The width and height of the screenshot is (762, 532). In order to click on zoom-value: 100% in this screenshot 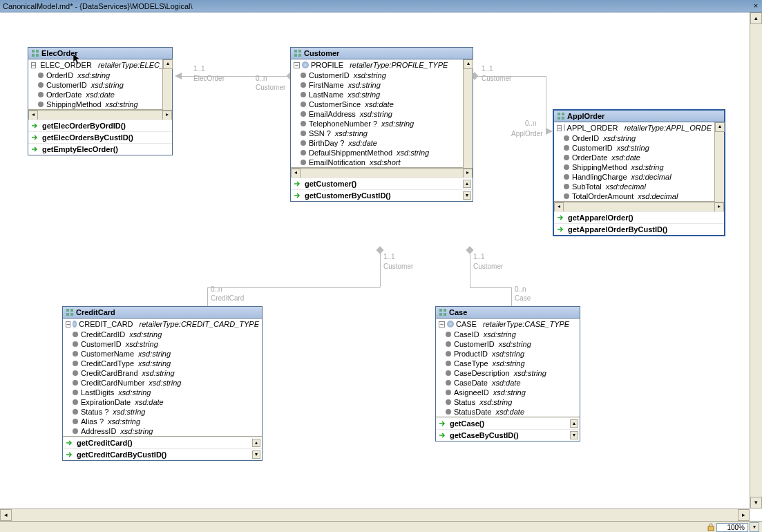, I will do `click(732, 528)`.